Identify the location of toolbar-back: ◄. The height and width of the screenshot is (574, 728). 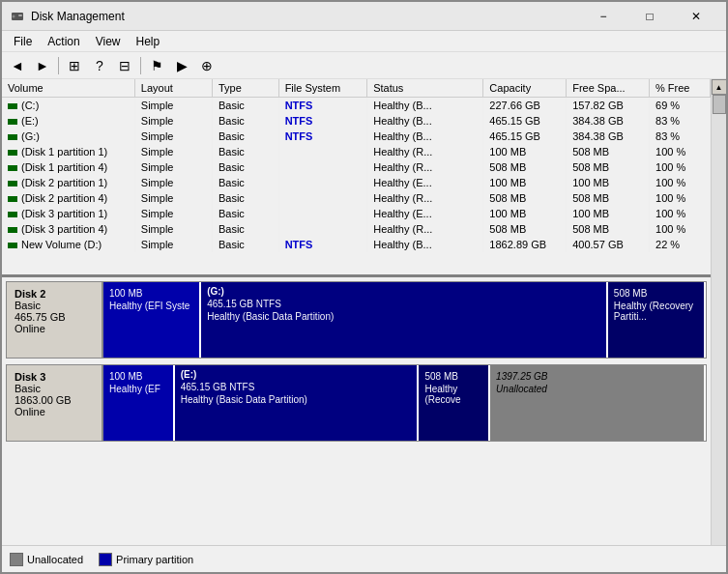
(17, 66).